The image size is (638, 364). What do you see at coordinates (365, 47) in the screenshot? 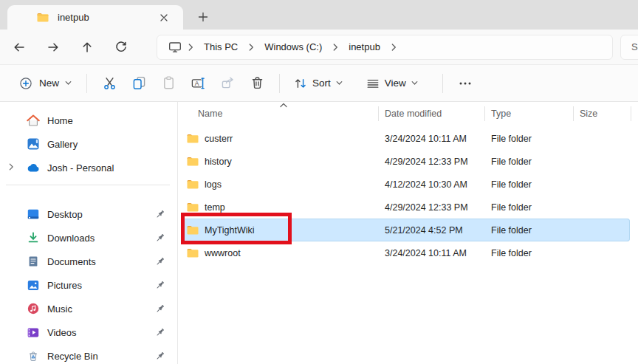
I see `breadcrumb-item-inetpub: inetpub` at bounding box center [365, 47].